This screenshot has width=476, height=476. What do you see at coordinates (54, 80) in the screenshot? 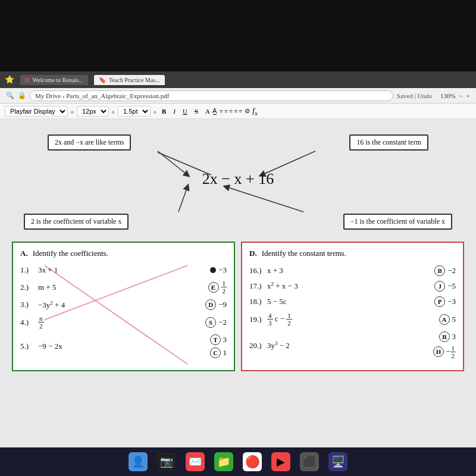
I see `tab-welcome: R Welcome to Renais...` at bounding box center [54, 80].